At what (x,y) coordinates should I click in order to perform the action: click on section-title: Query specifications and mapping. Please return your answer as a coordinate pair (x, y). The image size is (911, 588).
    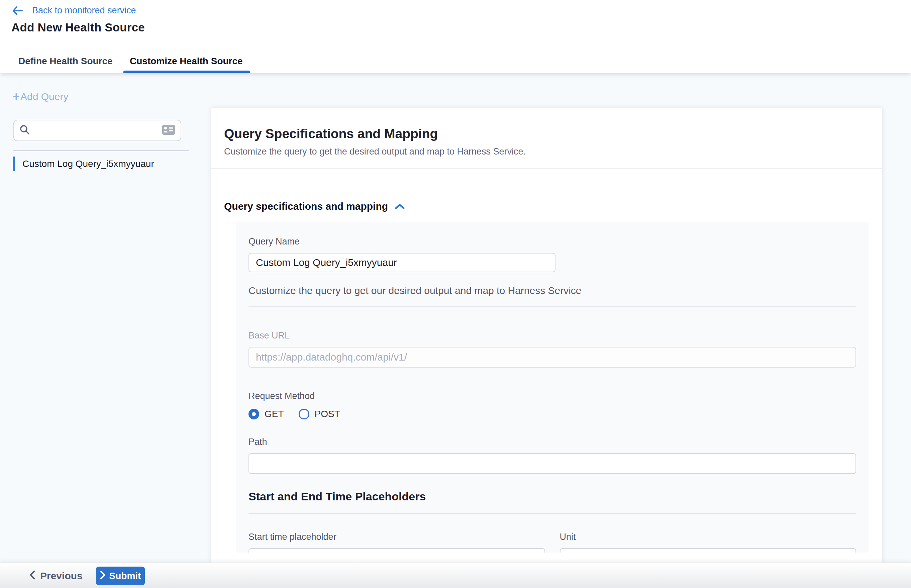
    Looking at the image, I should click on (306, 206).